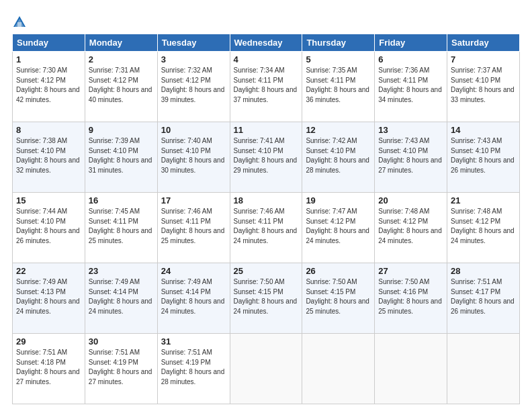  Describe the element at coordinates (48, 271) in the screenshot. I see `day-number: 22` at that location.